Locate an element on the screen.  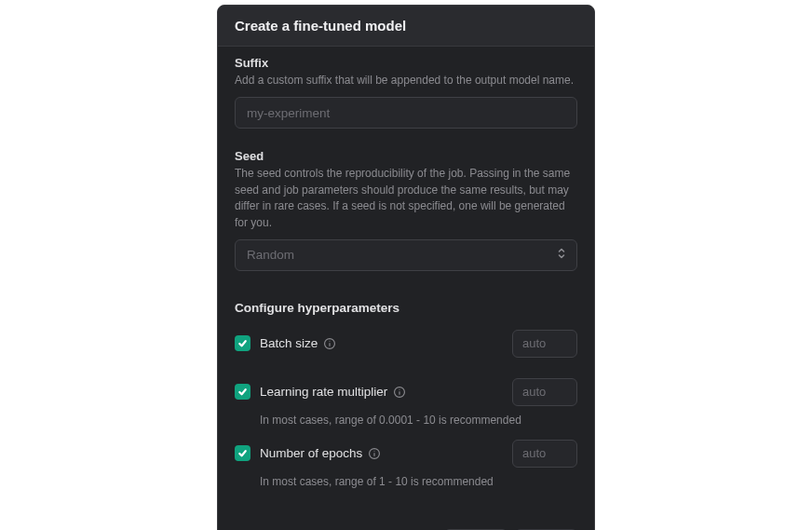
suffix-desc: Add a custom suffix that will be appende… is located at coordinates (406, 80).